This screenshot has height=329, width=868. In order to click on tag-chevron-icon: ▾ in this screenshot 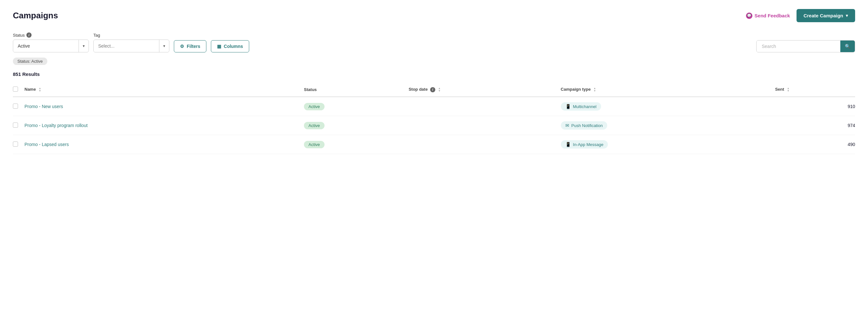, I will do `click(164, 46)`.